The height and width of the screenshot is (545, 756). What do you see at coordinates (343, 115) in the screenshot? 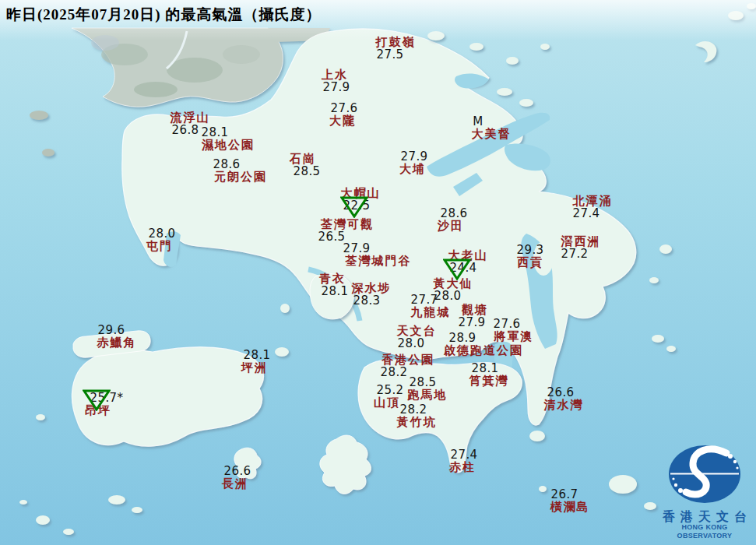
I see `station: 27.6大隴` at bounding box center [343, 115].